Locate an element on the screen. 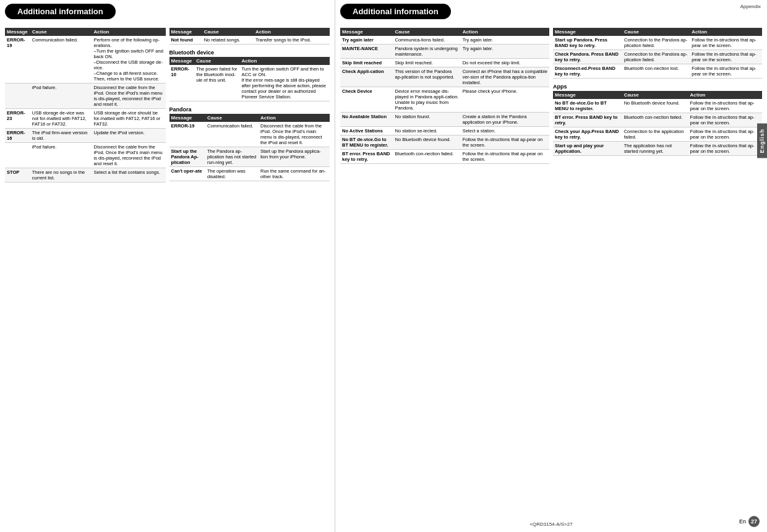  table-row: Start up Pandora. Press BAND key to retr… is located at coordinates (658, 43).